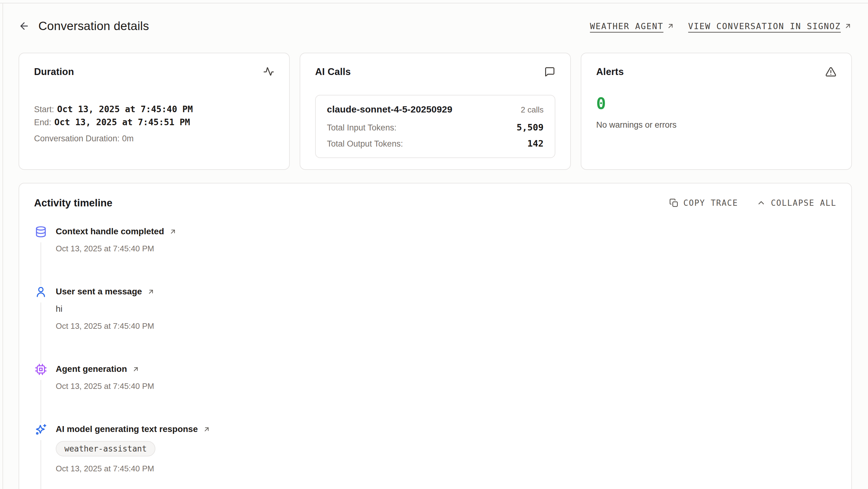 This screenshot has height=489, width=868. Describe the element at coordinates (127, 429) in the screenshot. I see `timeline-item-link: AI model generating text response` at that location.